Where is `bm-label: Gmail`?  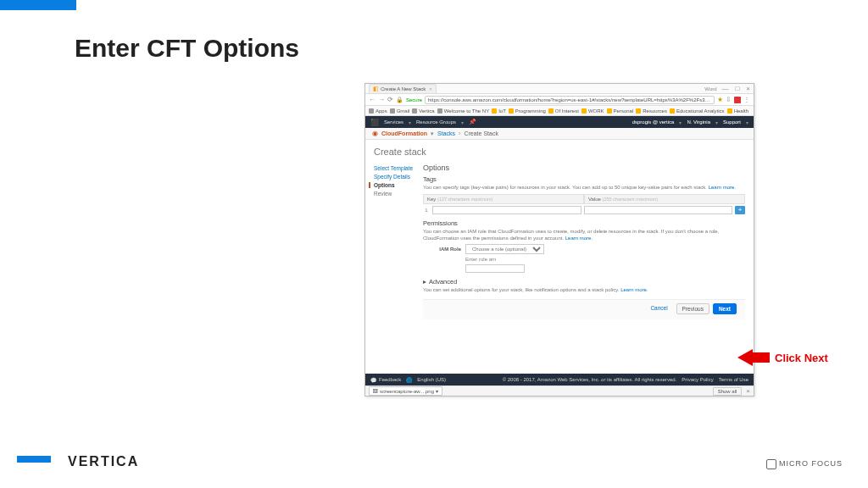 bm-label: Gmail is located at coordinates (403, 111).